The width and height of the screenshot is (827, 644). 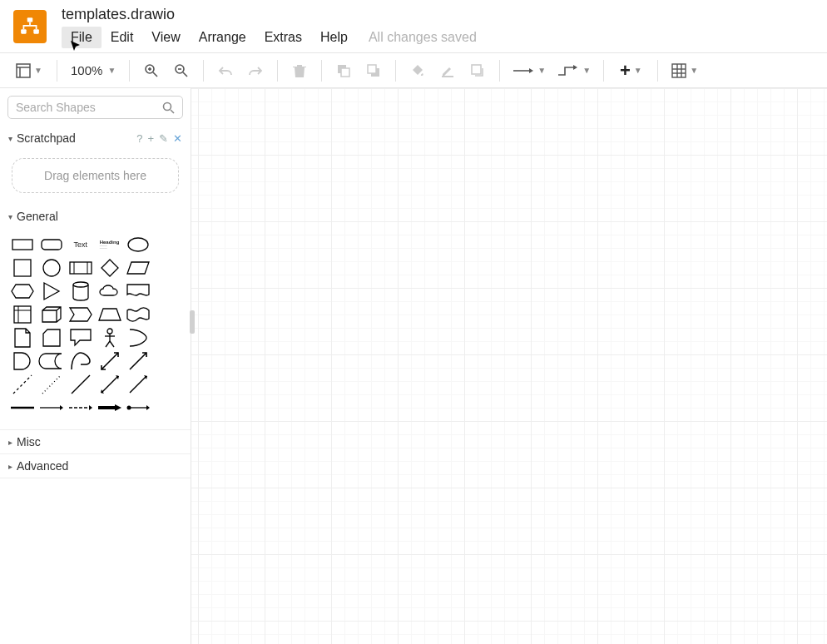 What do you see at coordinates (81, 361) in the screenshot?
I see `shape-curve` at bounding box center [81, 361].